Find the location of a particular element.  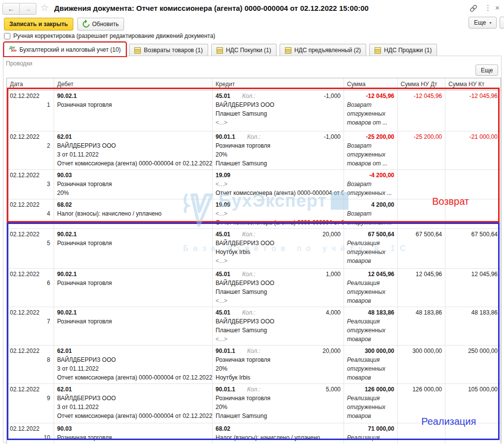

sum-cell: 126 000,00Реализацияотгруженныхтоваров is located at coordinates (370, 404).